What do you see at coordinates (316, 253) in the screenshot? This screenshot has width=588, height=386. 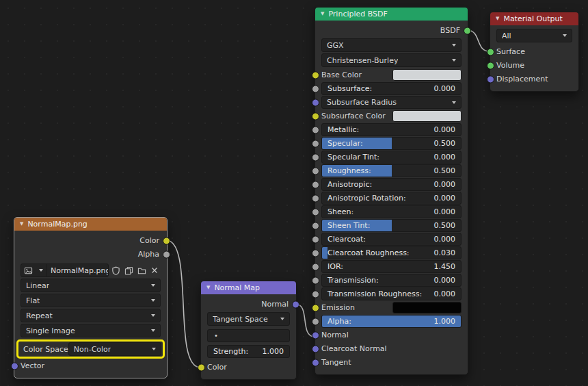 I see `socket-clearcoat-roughness` at bounding box center [316, 253].